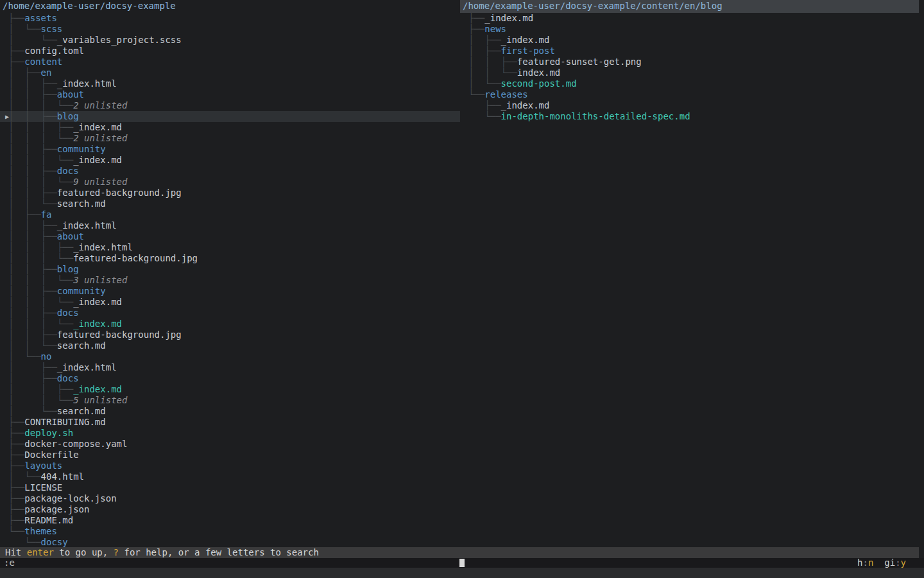 The image size is (924, 578). What do you see at coordinates (462, 563) in the screenshot?
I see `input-bar: :e h:n gi:y` at bounding box center [462, 563].